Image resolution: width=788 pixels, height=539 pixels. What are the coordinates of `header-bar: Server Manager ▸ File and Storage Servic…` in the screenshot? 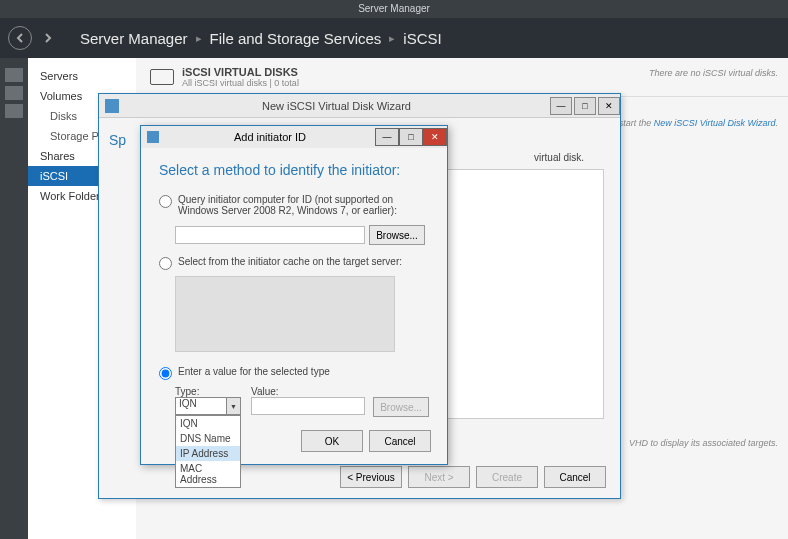 It's located at (394, 38).